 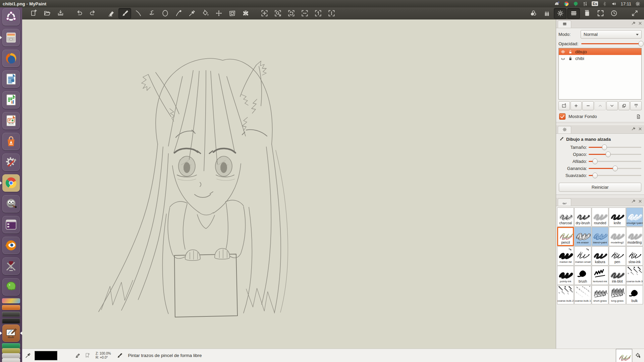 What do you see at coordinates (570, 52) in the screenshot?
I see `lock-open-icon` at bounding box center [570, 52].